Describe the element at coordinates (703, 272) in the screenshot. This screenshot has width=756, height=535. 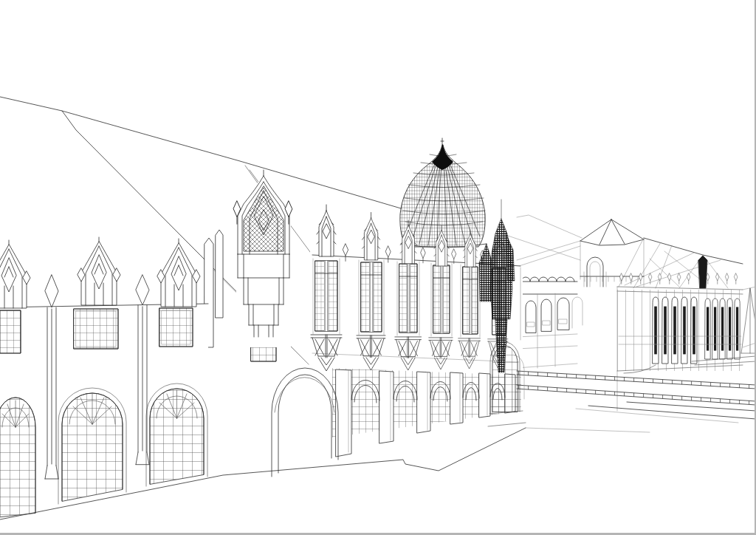
I see `dark-finial` at that location.